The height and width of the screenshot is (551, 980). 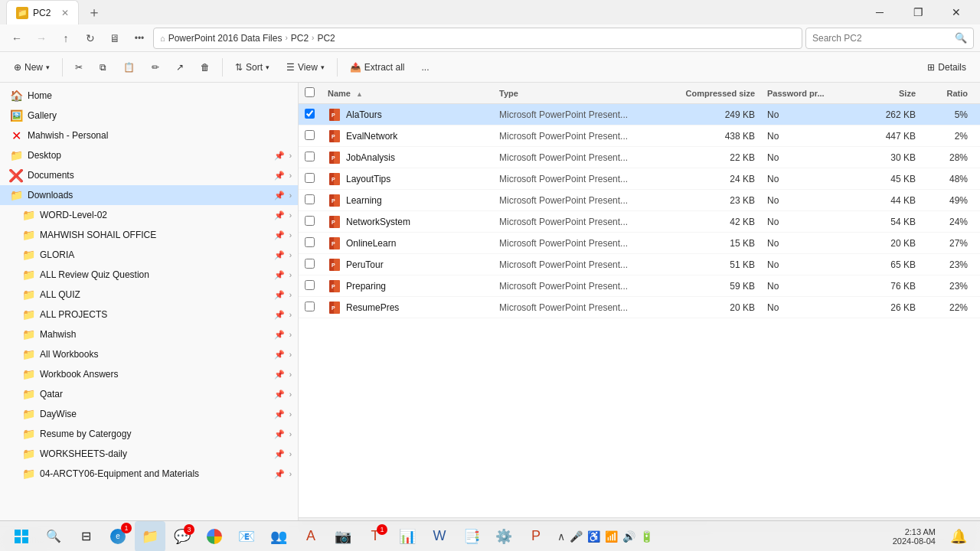 What do you see at coordinates (149, 315) in the screenshot?
I see `sidebar-item-all-projects: 📁 ALL PROJECTS 📌 ›` at bounding box center [149, 315].